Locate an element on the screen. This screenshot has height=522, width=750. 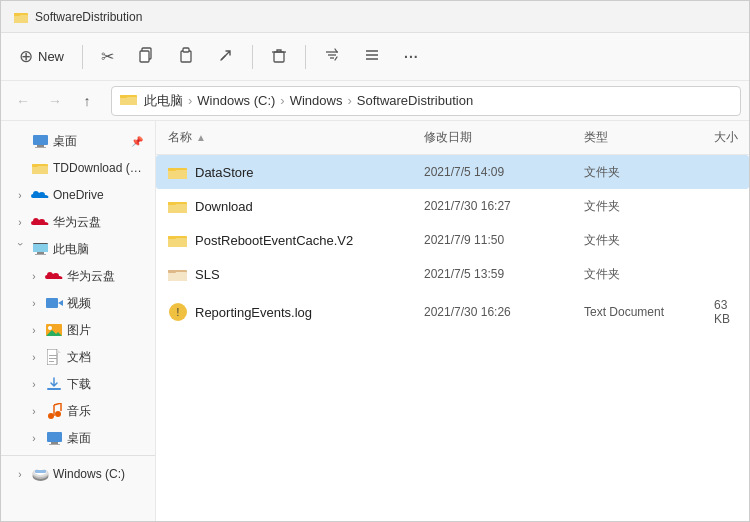
sidebar-item-video: › 视频 is located at coordinates (78, 303).